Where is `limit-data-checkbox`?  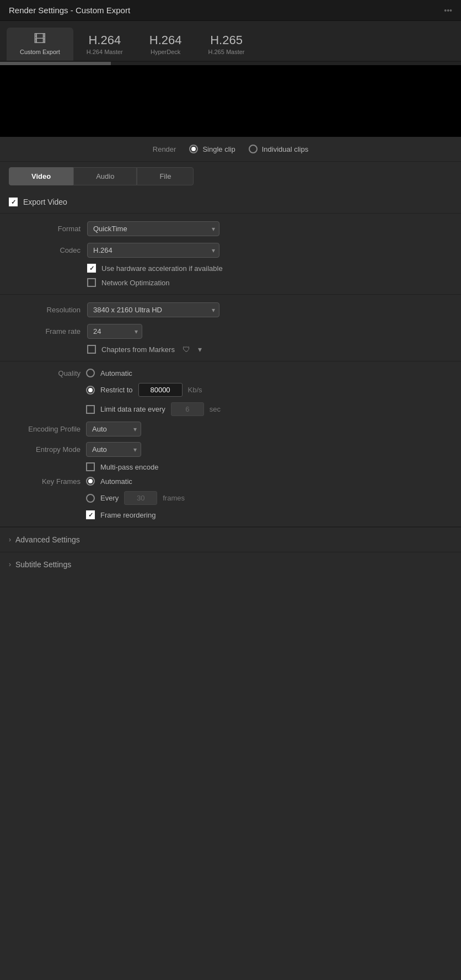
limit-data-checkbox is located at coordinates (90, 409).